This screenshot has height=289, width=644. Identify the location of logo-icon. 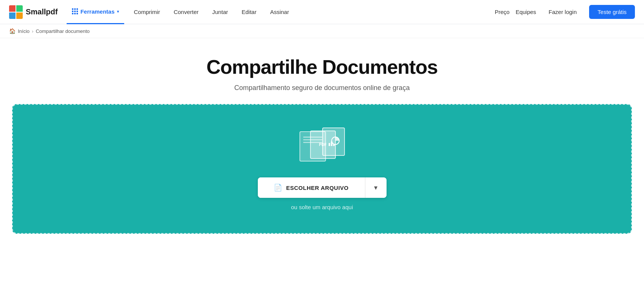
(16, 12).